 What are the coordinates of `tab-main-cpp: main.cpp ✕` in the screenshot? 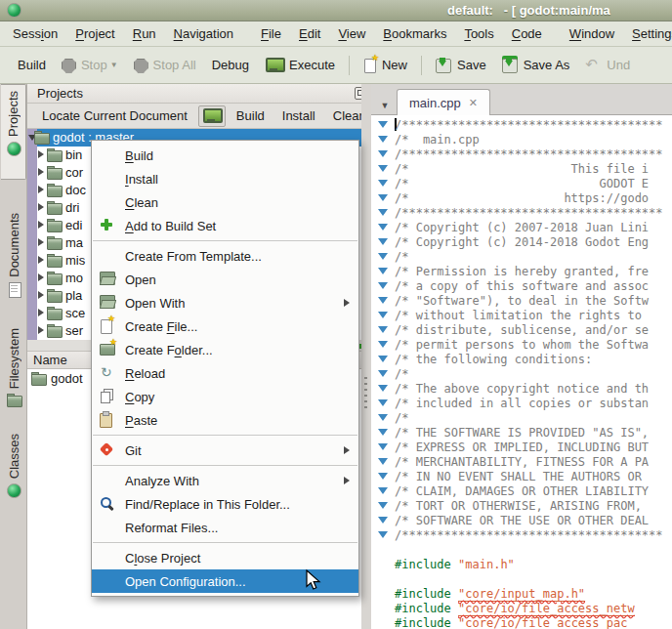 It's located at (443, 102).